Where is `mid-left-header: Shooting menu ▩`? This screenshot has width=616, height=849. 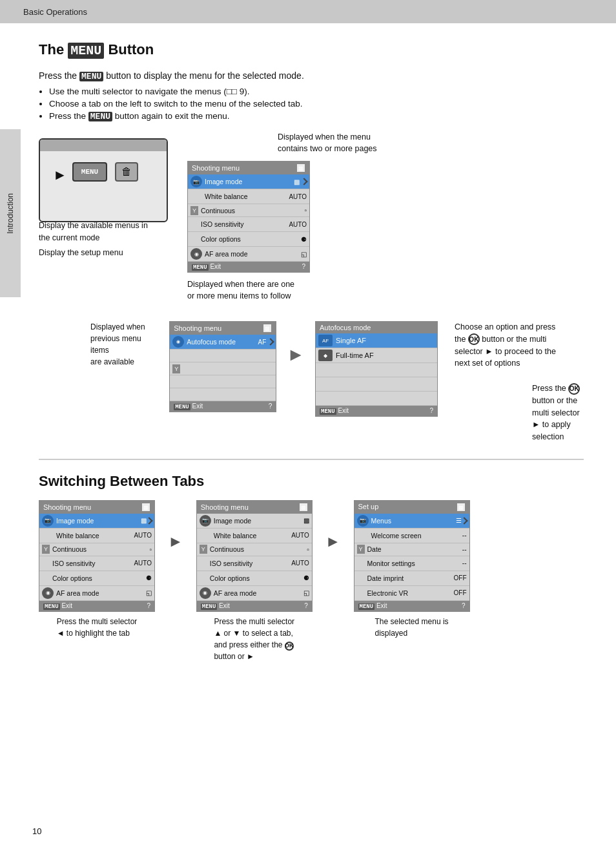
mid-left-header: Shooting menu ▩ is located at coordinates (223, 328).